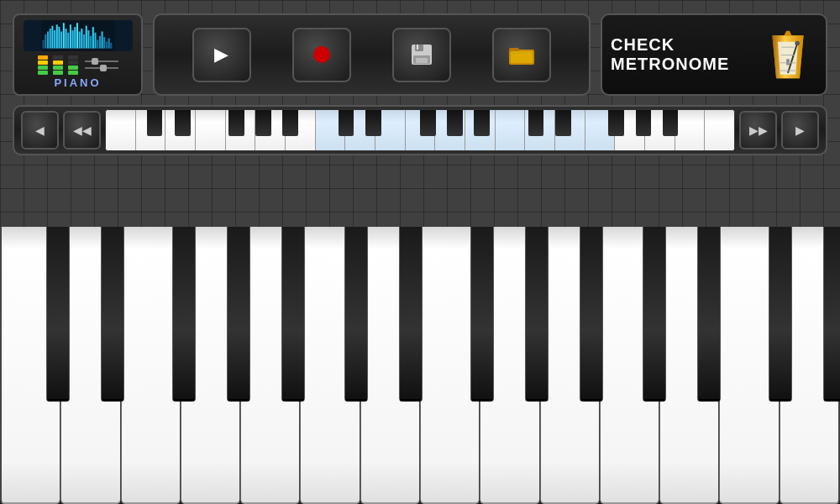 This screenshot has height=504, width=840. I want to click on play-button: ▶, so click(222, 55).